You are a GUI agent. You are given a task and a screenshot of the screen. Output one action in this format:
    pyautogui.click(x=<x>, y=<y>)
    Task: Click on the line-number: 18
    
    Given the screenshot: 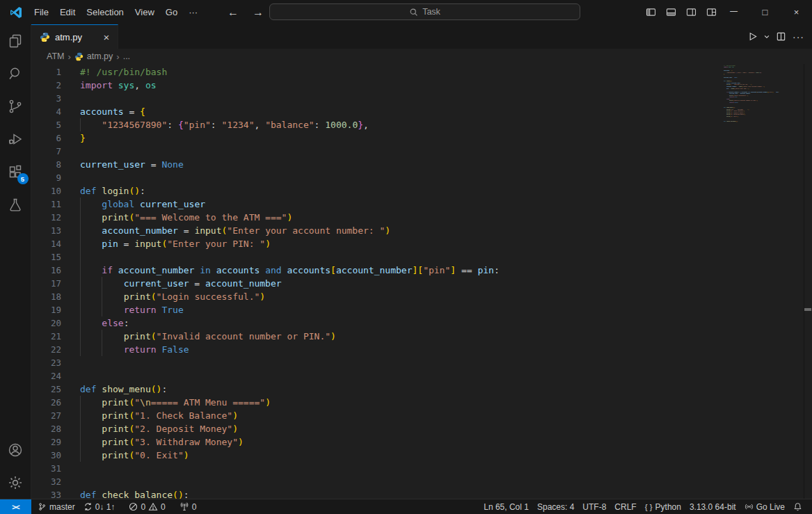 What is the action you would take?
    pyautogui.click(x=46, y=296)
    